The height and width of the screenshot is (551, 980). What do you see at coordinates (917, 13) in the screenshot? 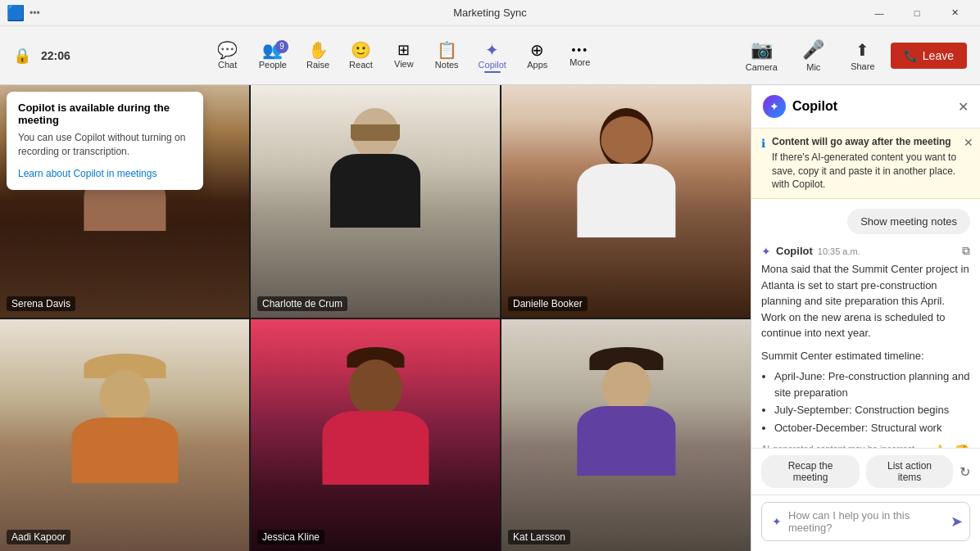
I see `window-controls: — □ ✕` at bounding box center [917, 13].